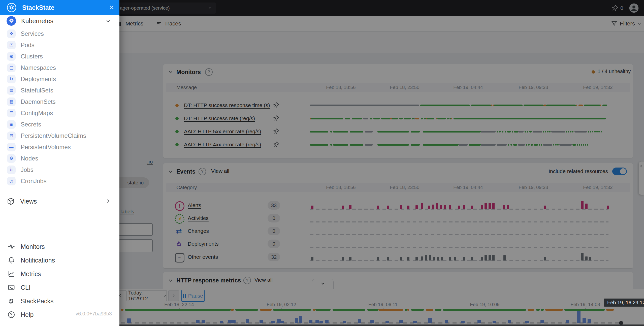 This screenshot has width=644, height=326. I want to click on sidebar-group-label: Kubernetes, so click(37, 21).